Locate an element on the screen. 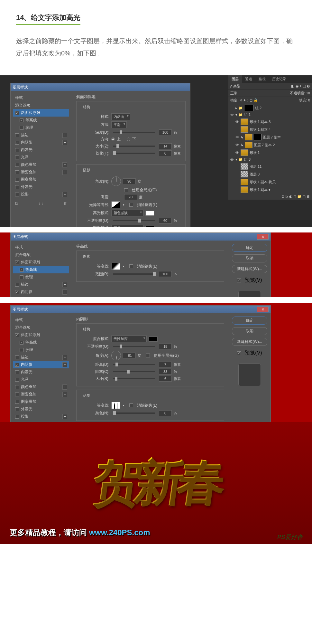 The height and width of the screenshot is (644, 312). layer-7c: 图层 7 副本 is located at coordinates (272, 137).